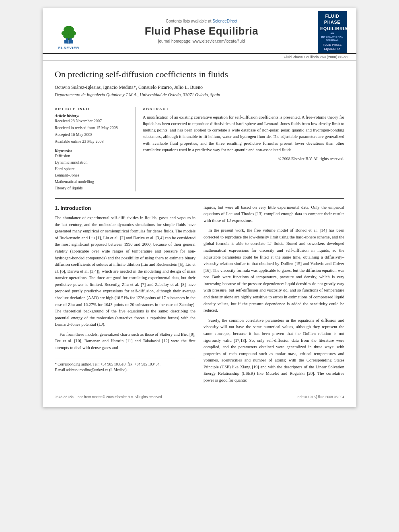 This screenshot has width=399, height=532. Describe the element at coordinates (91, 172) in the screenshot. I see `keywords-list: Diffusion Dynamic simulation Hard-sphere…` at that location.